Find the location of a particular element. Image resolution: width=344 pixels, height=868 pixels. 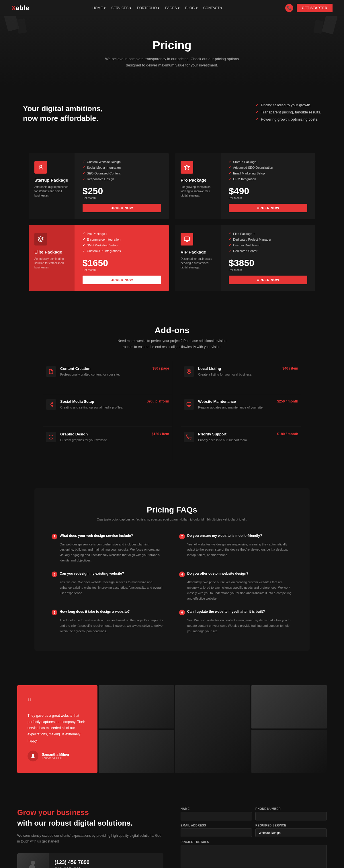

hero-title: Pricing is located at coordinates (172, 45).